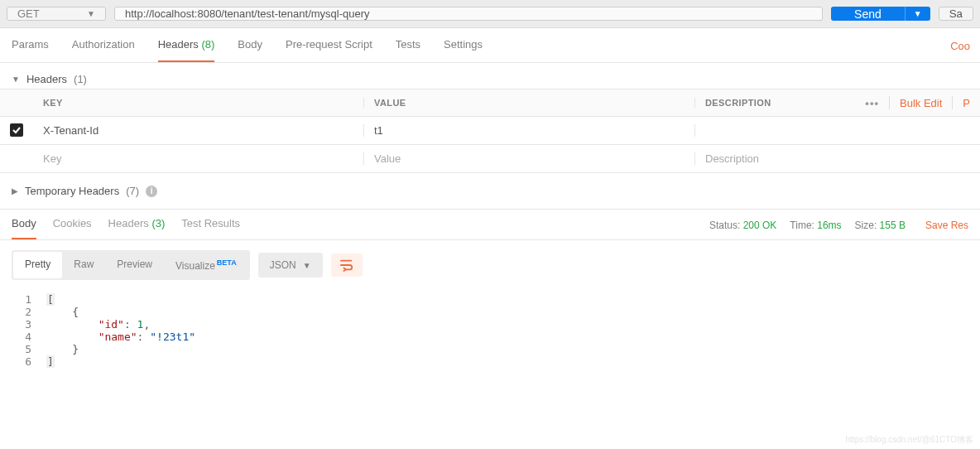 The height and width of the screenshot is (449, 980). Describe the element at coordinates (815, 225) in the screenshot. I see `time-label: Time: 16ms` at that location.